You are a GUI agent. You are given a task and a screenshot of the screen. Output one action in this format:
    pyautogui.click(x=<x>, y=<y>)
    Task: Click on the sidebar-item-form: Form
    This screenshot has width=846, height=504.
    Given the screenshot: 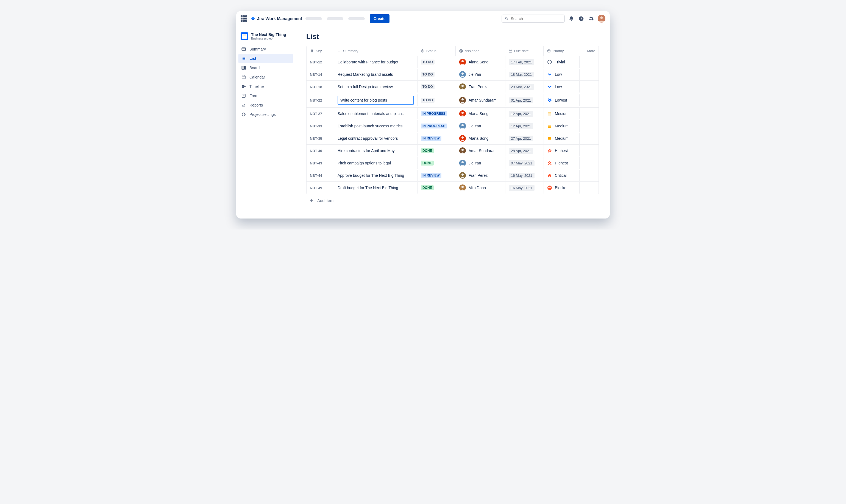 What is the action you would take?
    pyautogui.click(x=266, y=96)
    